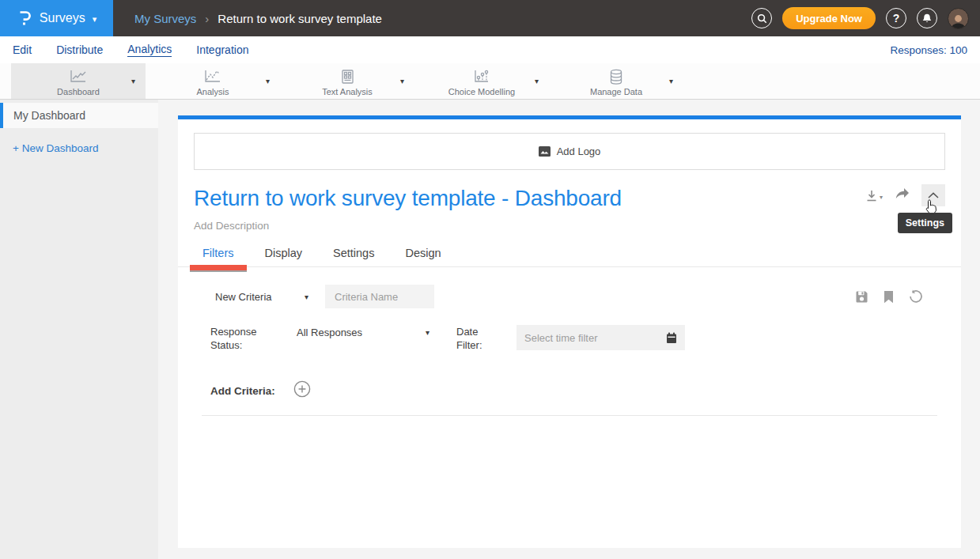  What do you see at coordinates (544, 152) in the screenshot?
I see `image-icon` at bounding box center [544, 152].